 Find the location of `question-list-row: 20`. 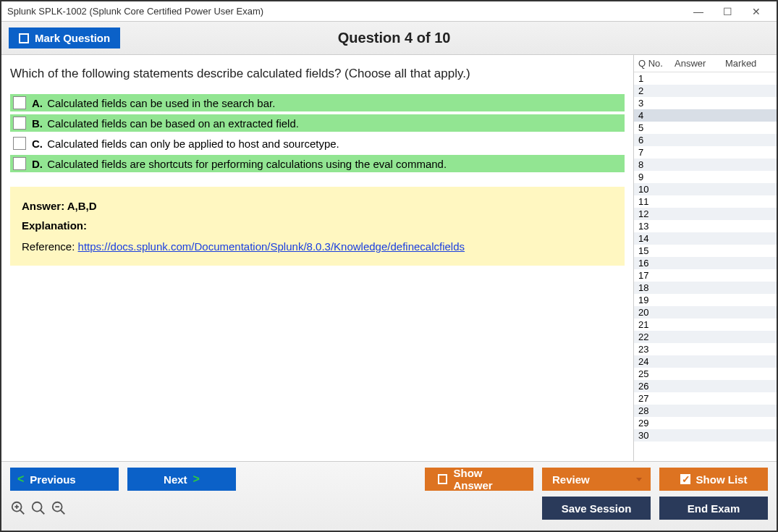

question-list-row: 20 is located at coordinates (705, 313).